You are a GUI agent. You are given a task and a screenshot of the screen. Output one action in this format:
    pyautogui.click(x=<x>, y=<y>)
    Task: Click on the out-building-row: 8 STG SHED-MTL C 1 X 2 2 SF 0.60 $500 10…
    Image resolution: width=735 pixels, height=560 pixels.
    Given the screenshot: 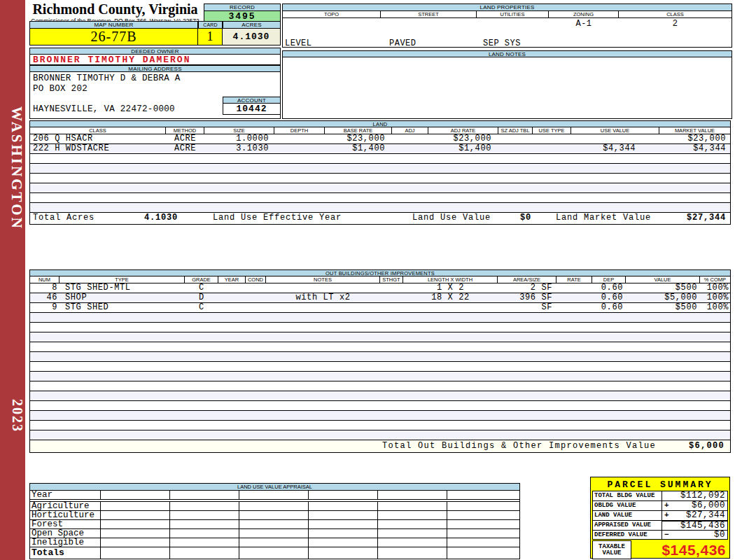 What is the action you would take?
    pyautogui.click(x=380, y=288)
    